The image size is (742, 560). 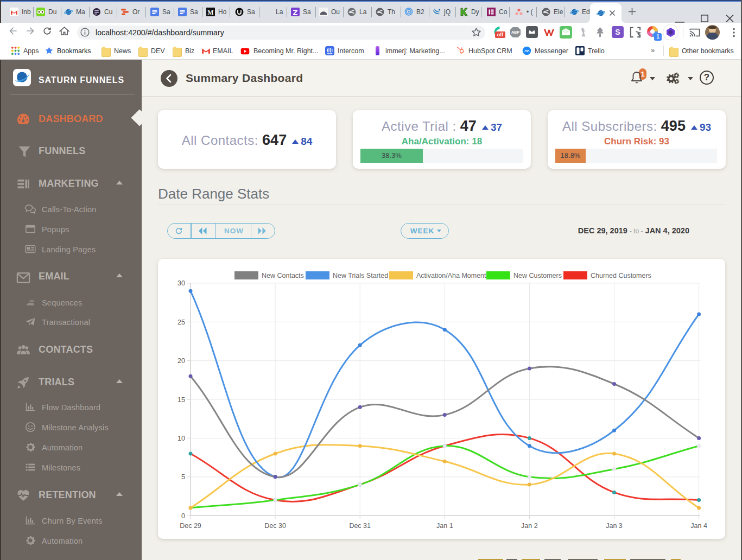 What do you see at coordinates (699, 526) in the screenshot?
I see `svg-text: Jan 4` at bounding box center [699, 526].